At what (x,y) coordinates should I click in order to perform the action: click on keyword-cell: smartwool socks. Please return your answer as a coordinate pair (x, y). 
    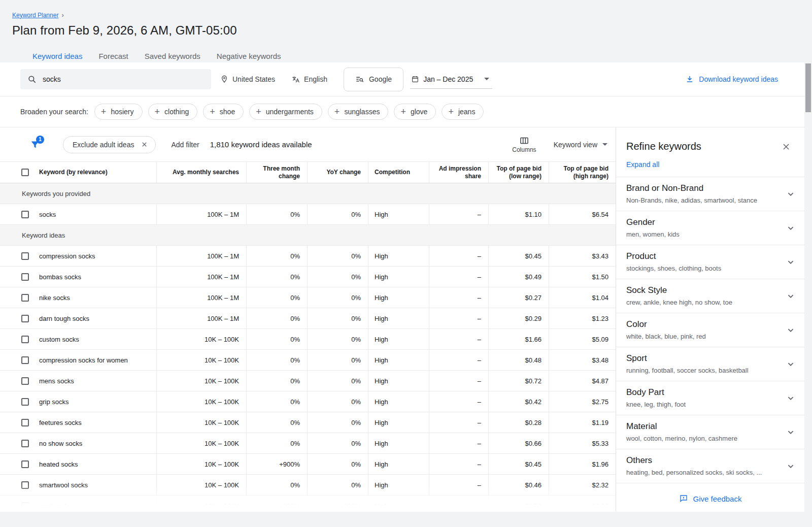
    Looking at the image, I should click on (78, 485).